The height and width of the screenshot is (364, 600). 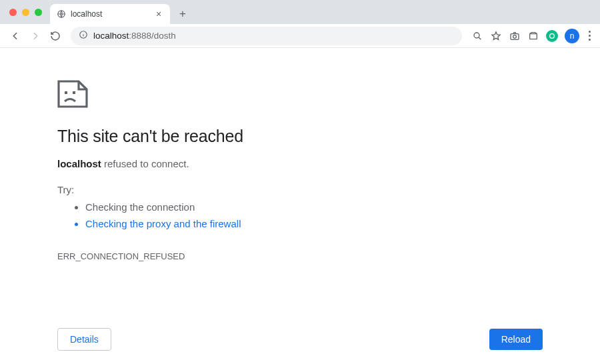 What do you see at coordinates (300, 36) in the screenshot?
I see `browser-toolbar: localhost:8888/dosth n` at bounding box center [300, 36].